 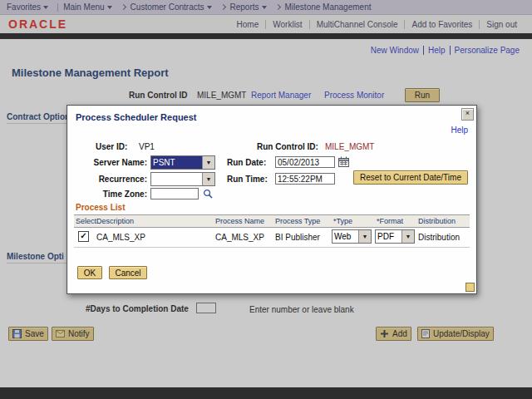 What do you see at coordinates (344, 161) in the screenshot?
I see `calendar-icon` at bounding box center [344, 161].